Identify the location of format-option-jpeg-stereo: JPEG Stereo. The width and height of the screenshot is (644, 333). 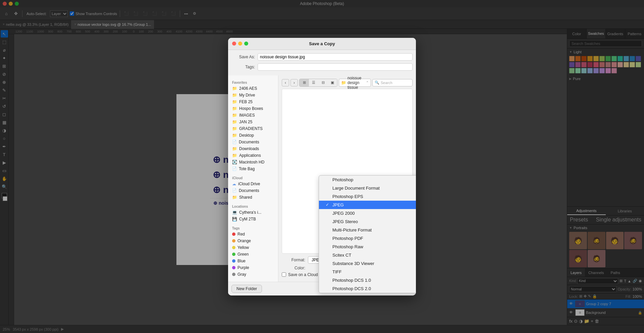
(368, 222).